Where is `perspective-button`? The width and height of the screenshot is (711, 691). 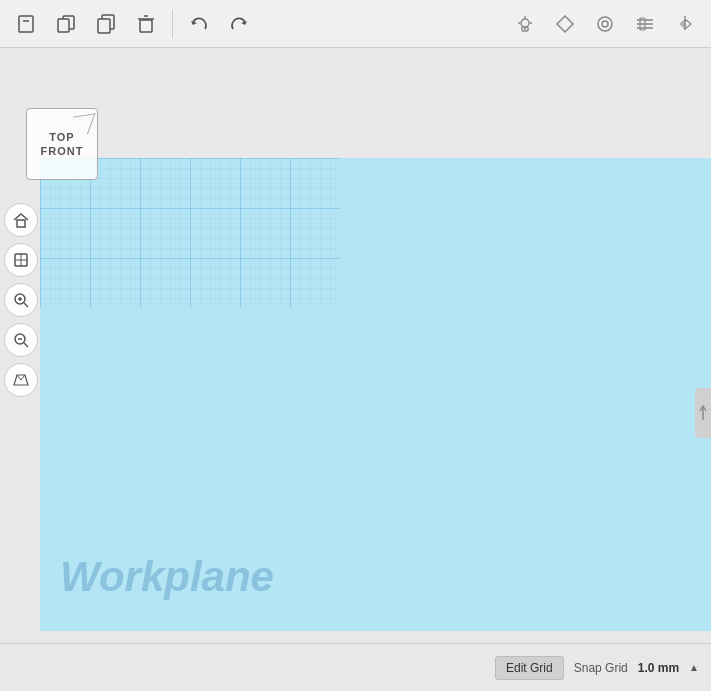
perspective-button is located at coordinates (21, 380).